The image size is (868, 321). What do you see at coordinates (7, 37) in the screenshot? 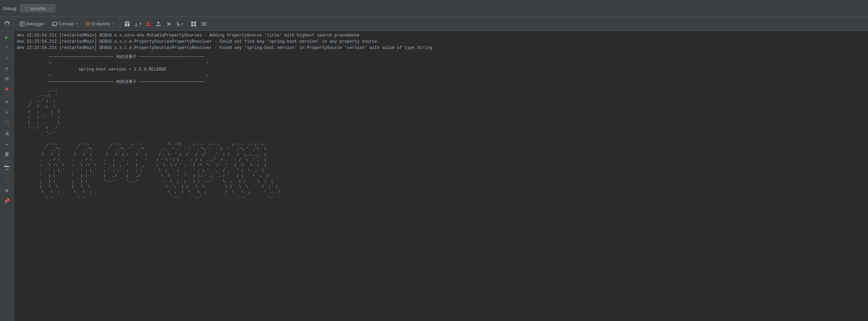
I see `resume-button: ▶` at bounding box center [7, 37].